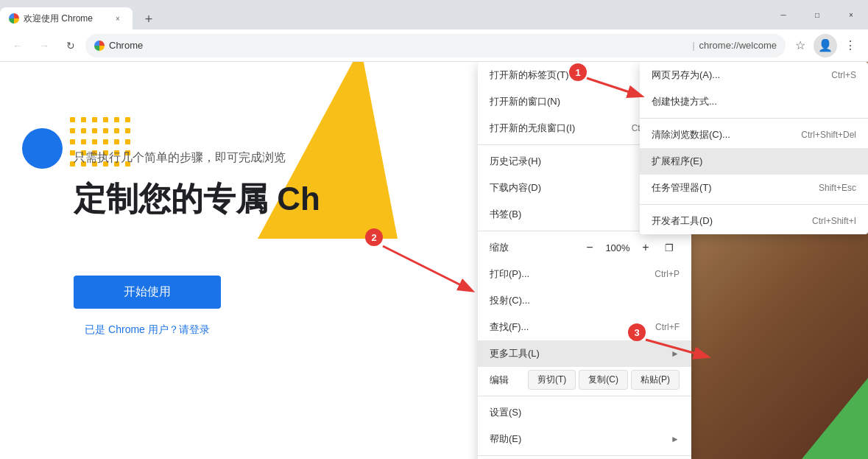  I want to click on submenu-task-manager-shortcut: Shift+Esc, so click(838, 188).